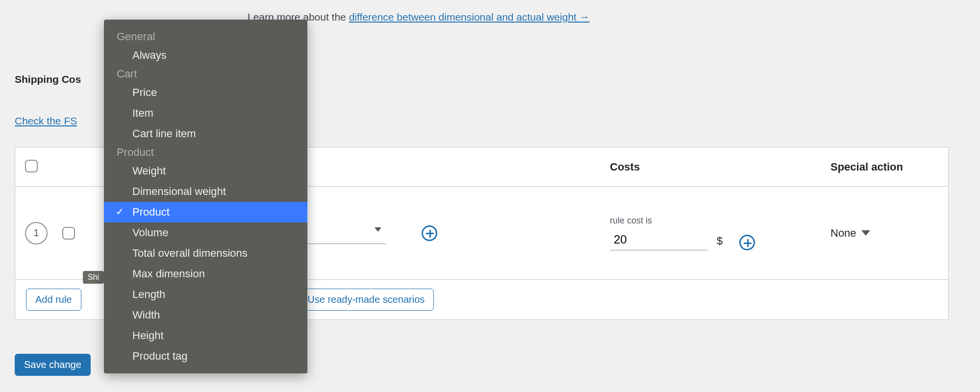 This screenshot has height=392, width=980. I want to click on use-scenarios-button: Use ready-made scenarios, so click(366, 300).